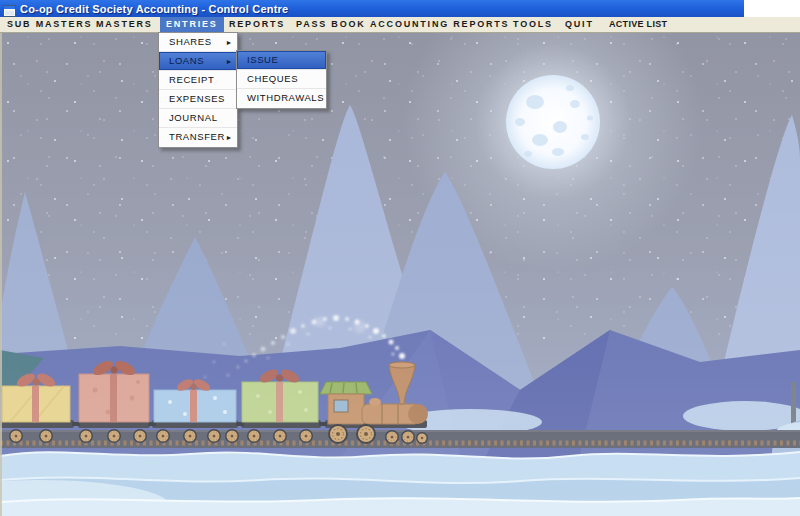  I want to click on menu-item-transfer: TRANSFER ►, so click(198, 138).